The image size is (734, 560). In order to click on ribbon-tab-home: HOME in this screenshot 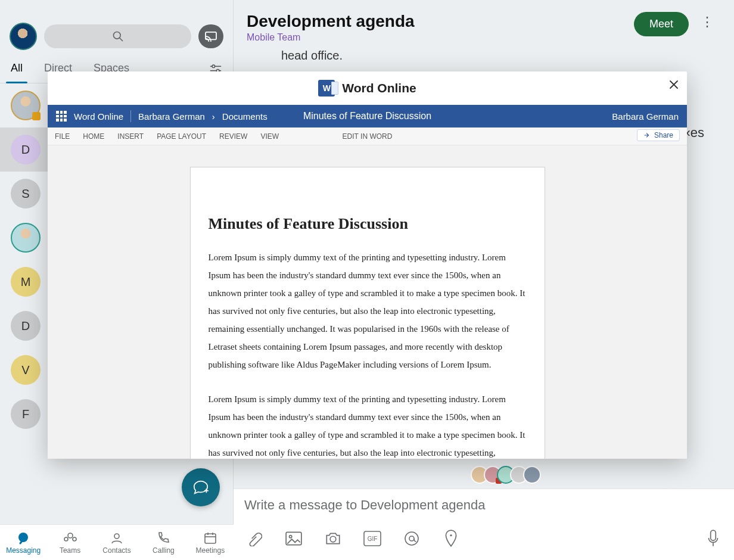, I will do `click(94, 136)`.